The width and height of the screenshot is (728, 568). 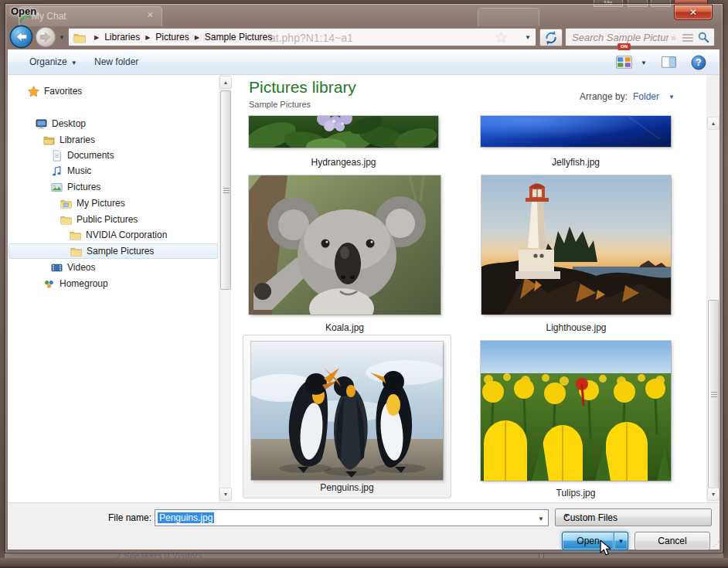 I want to click on mouse-cursor, so click(x=606, y=548).